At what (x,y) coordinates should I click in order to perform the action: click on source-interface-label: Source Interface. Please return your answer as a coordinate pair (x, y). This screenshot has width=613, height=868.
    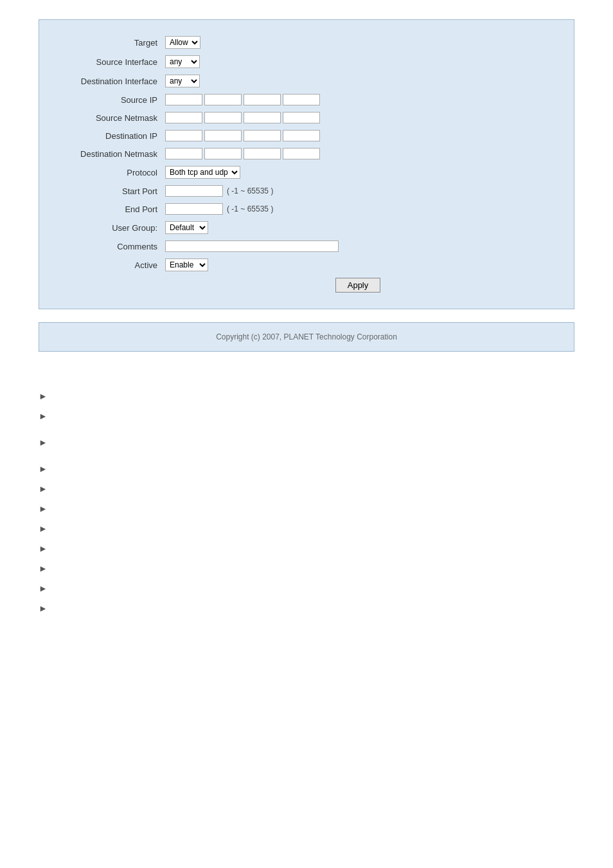
    Looking at the image, I should click on (110, 62).